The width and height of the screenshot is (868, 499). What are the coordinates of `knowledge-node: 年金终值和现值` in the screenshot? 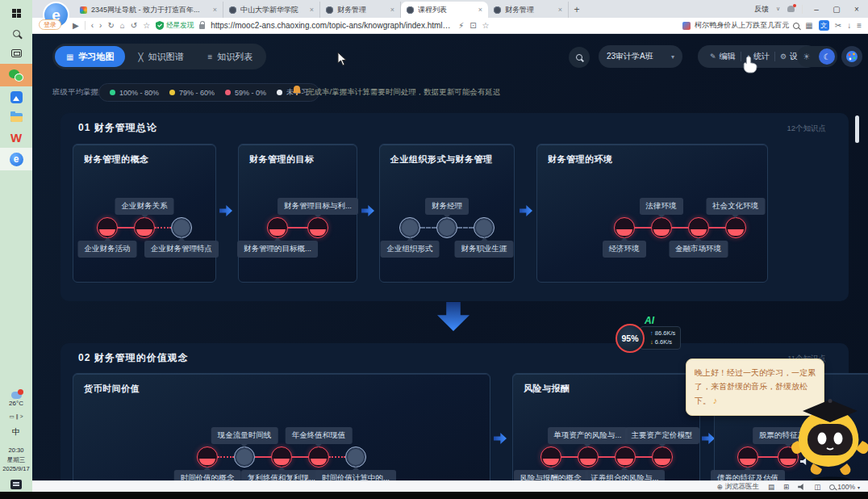 It's located at (319, 457).